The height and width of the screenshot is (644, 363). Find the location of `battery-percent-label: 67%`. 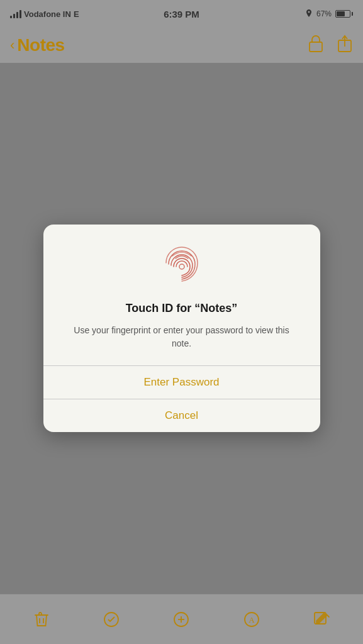

battery-percent-label: 67% is located at coordinates (324, 14).